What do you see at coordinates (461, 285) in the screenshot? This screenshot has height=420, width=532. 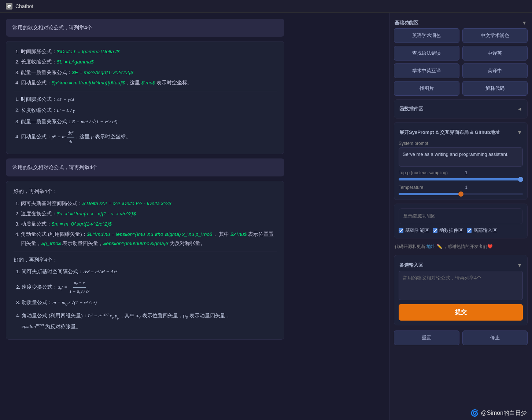 I see `backup-textarea` at bounding box center [461, 285].